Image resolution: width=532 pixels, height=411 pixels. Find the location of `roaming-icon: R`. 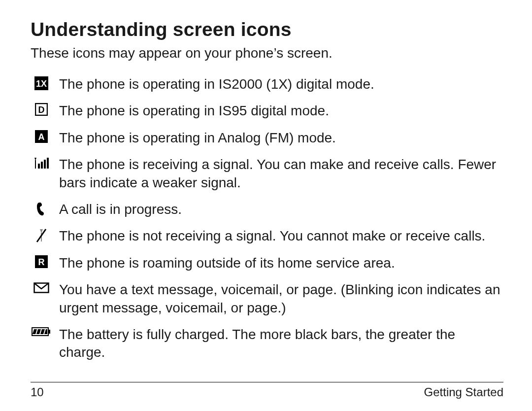

roaming-icon: R is located at coordinates (41, 261).